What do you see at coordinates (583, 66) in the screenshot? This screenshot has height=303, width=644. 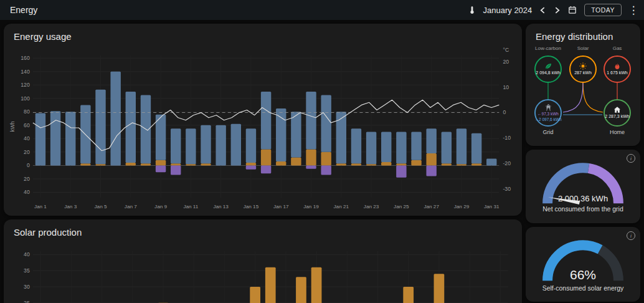 I see `sun-icon` at bounding box center [583, 66].